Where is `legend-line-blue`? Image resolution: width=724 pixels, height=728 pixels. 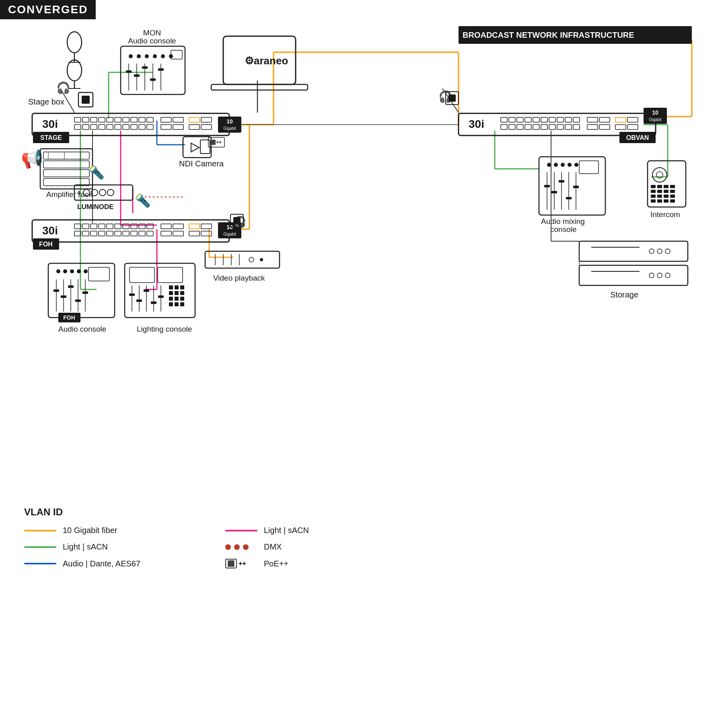 legend-line-blue is located at coordinates (40, 564).